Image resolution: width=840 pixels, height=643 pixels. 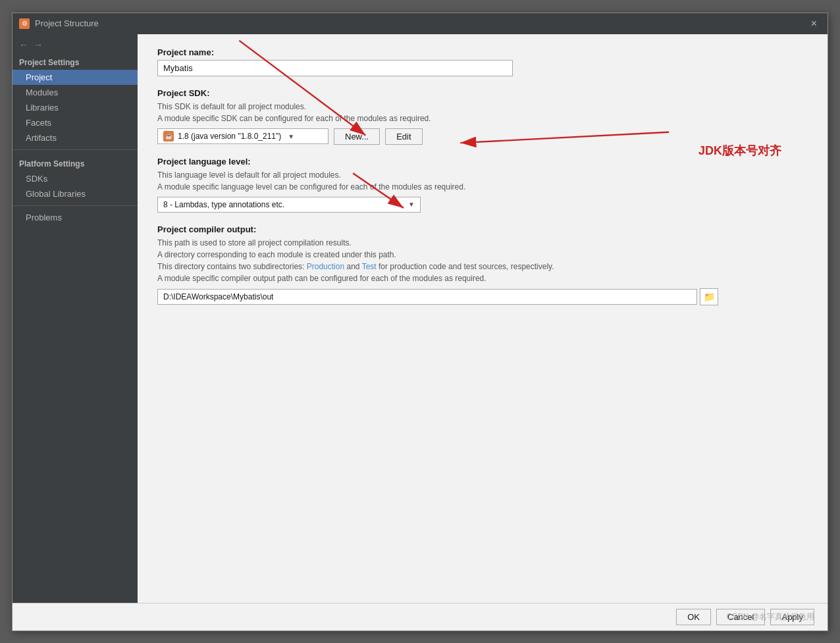 What do you see at coordinates (420, 24) in the screenshot?
I see `title-bar: ⚙ Project Structure ×` at bounding box center [420, 24].